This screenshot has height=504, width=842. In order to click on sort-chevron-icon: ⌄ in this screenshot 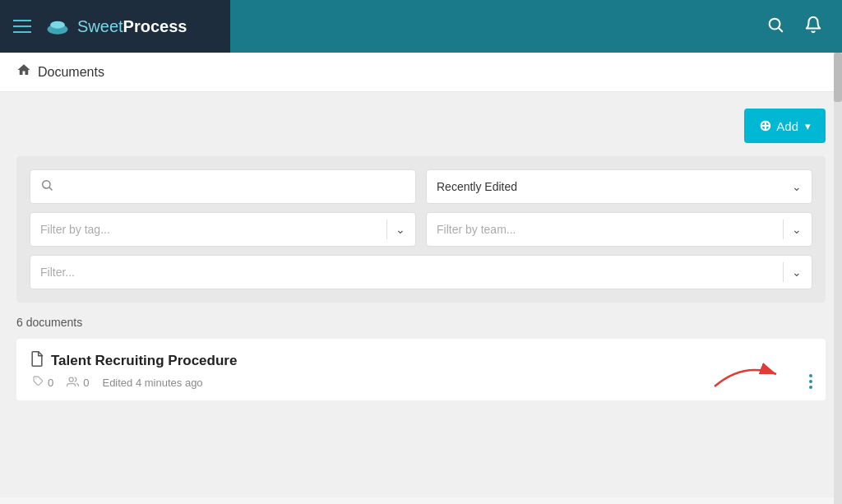, I will do `click(797, 187)`.